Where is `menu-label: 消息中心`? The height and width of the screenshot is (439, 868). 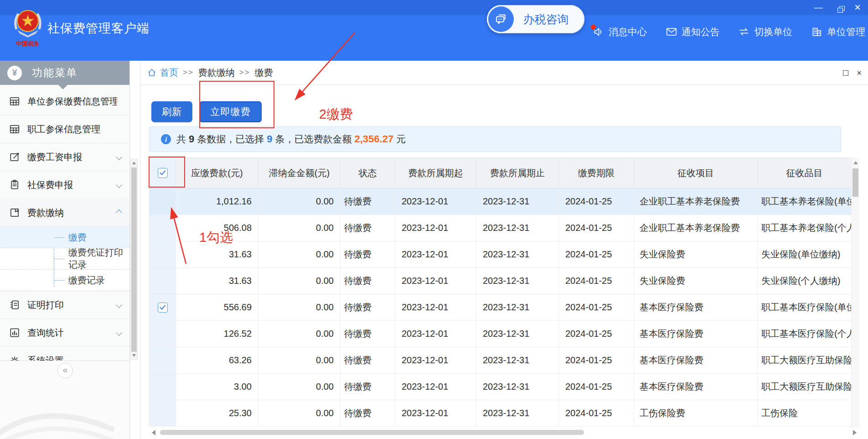 menu-label: 消息中心 is located at coordinates (628, 32).